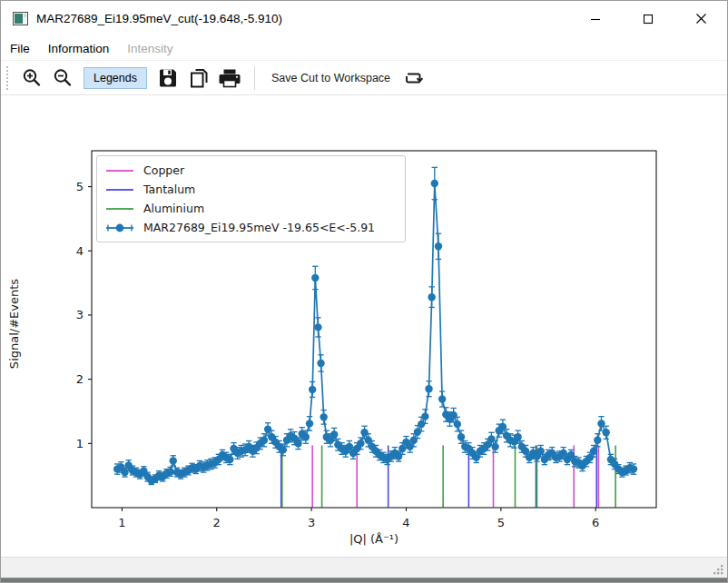 Image resolution: width=728 pixels, height=583 pixels. I want to click on toolbar-separator, so click(254, 78).